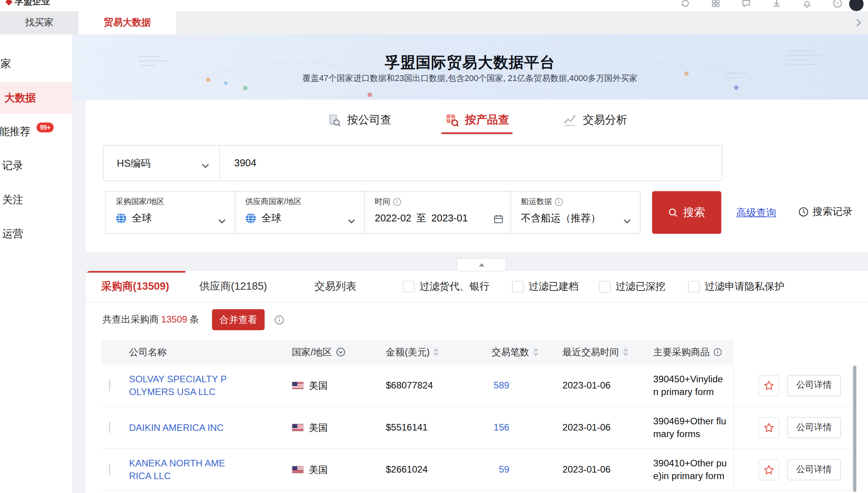  I want to click on filter-privacy-protection: 过滤申请隐私保护, so click(736, 286).